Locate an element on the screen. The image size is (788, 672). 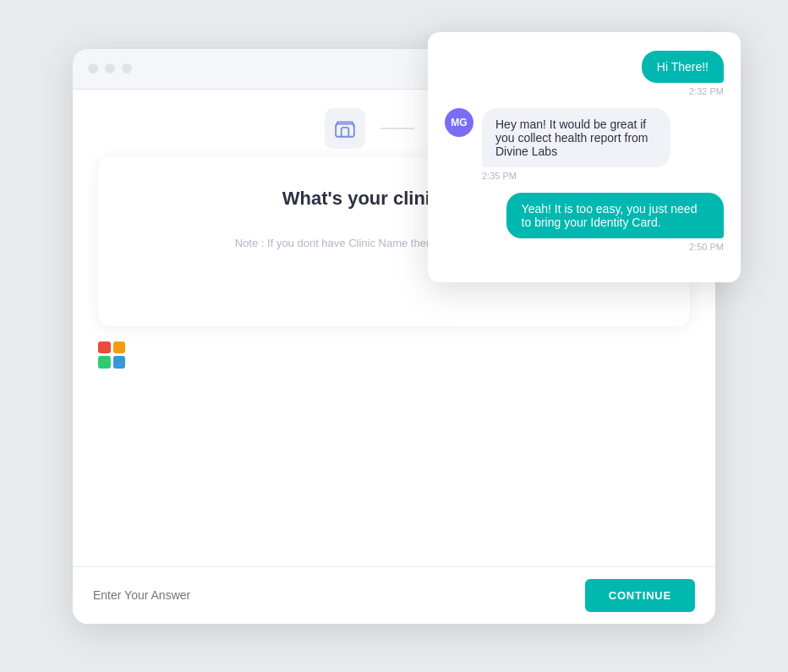
chat-message-2: MG Hey man! It would be great if you col… is located at coordinates (584, 145).